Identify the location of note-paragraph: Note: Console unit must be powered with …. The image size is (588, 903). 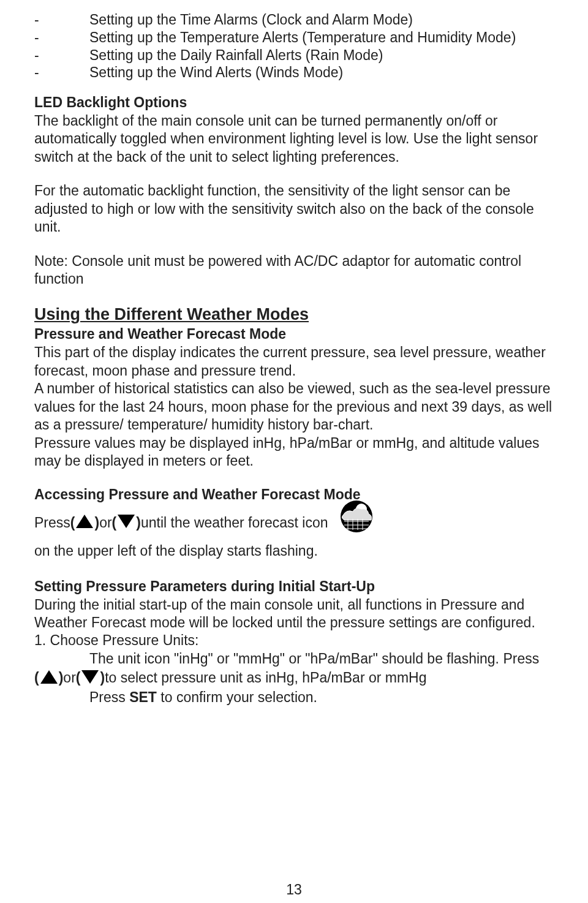
(294, 271).